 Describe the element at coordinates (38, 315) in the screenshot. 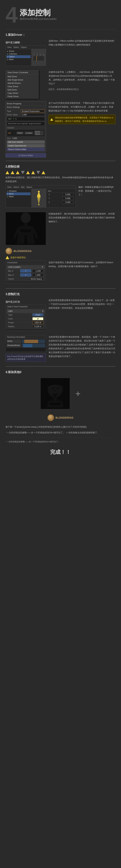

I see `light-type-val: Point` at that location.